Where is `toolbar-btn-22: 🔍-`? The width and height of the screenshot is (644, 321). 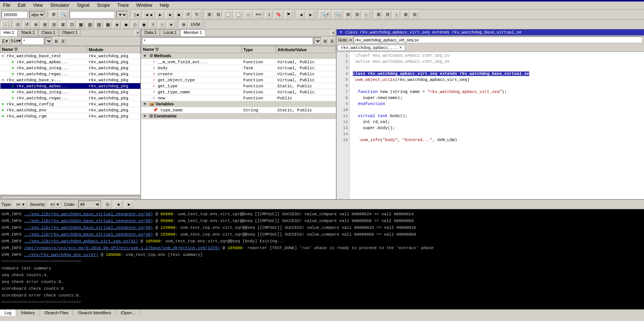
toolbar-btn-22: 🔍- is located at coordinates (338, 15).